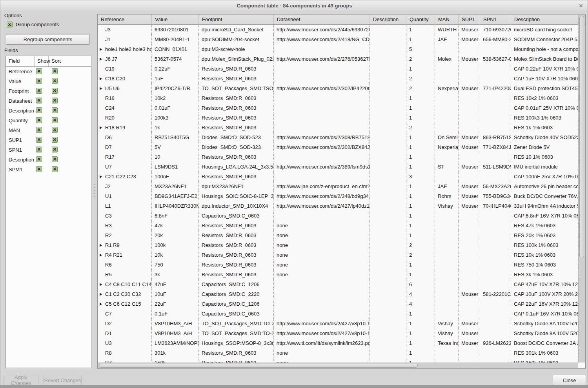 The image size is (588, 388). I want to click on table-row: R8301kResistors_SMD:R_0603none1RES 301k …, so click(341, 353).